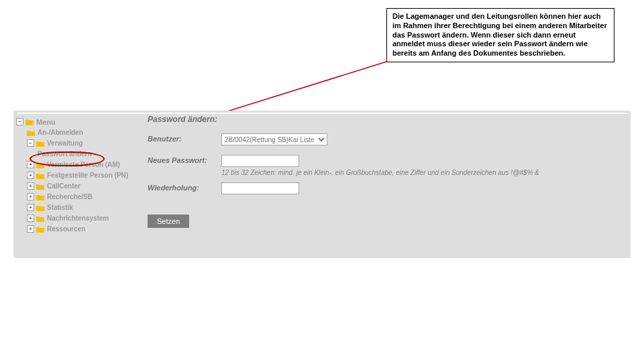  I want to click on sidebar-item-recherche: + Recherche/SB, so click(76, 197).